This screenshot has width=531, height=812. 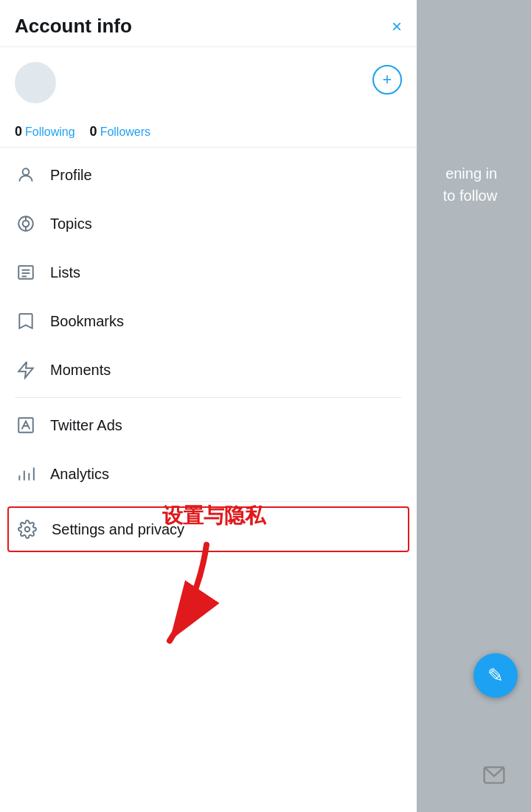 I want to click on menu-item-settings: Settings and privacy, so click(x=208, y=529).